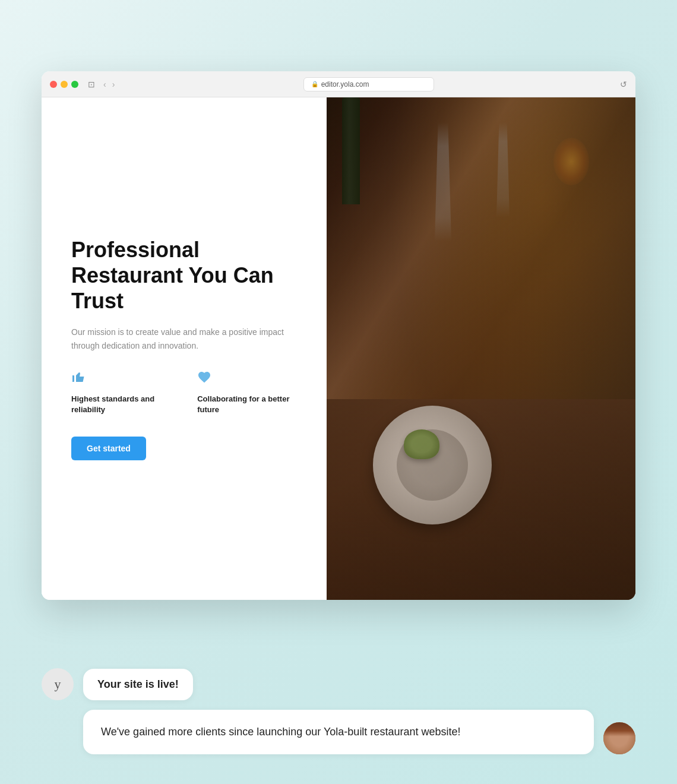 The image size is (677, 784). What do you see at coordinates (109, 448) in the screenshot?
I see `get-started-button: Get started` at bounding box center [109, 448].